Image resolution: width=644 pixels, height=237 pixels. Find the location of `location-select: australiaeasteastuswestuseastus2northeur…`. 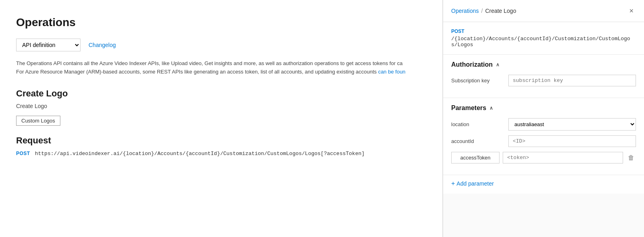

location-select: australiaeasteastuswestuseastus2northeur… is located at coordinates (572, 125).